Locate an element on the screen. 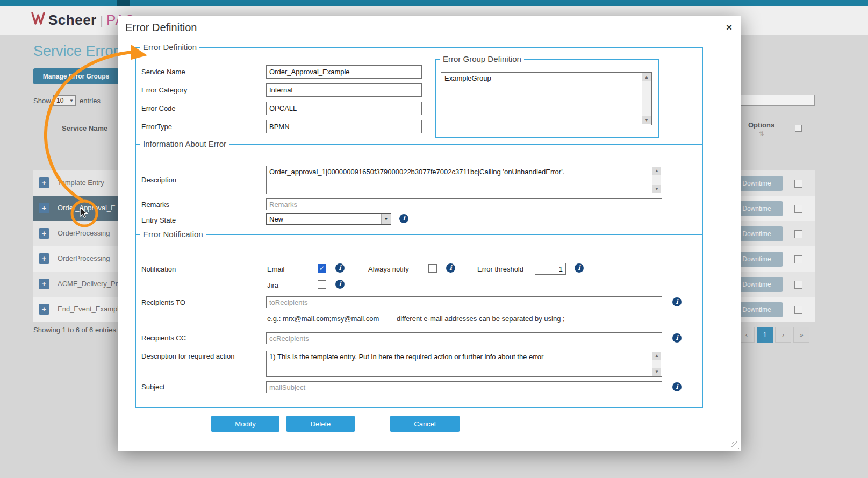 This screenshot has height=478, width=868. recipients-to-field is located at coordinates (464, 302).